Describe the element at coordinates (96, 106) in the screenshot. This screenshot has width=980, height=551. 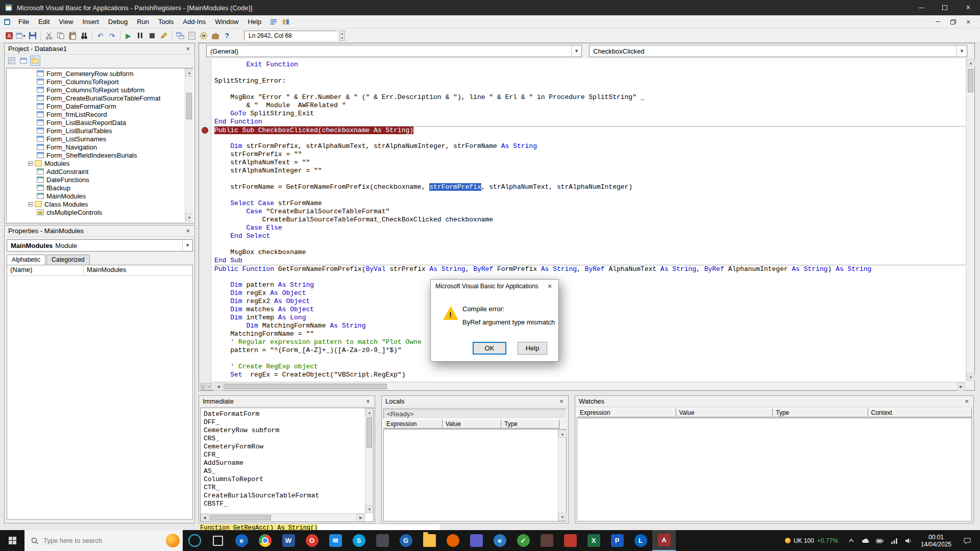
I see `tree-item-form-dateformatform: Form_DateFormatForm` at that location.